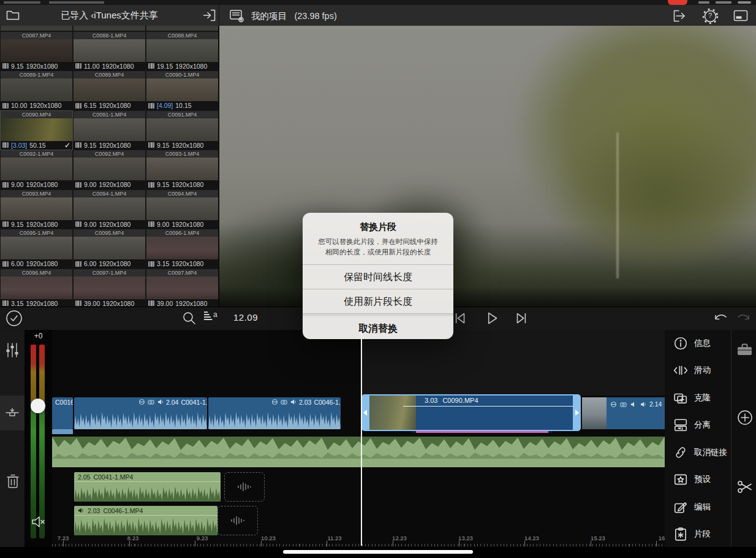  I want to click on skip-forward-icon, so click(522, 318).